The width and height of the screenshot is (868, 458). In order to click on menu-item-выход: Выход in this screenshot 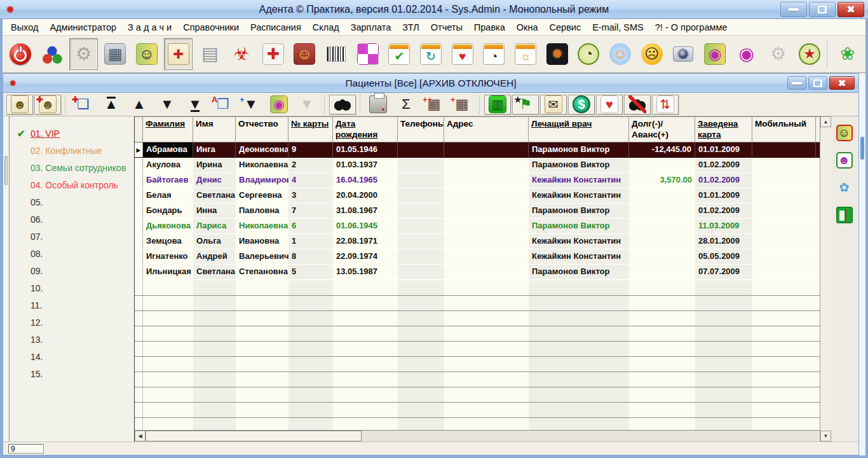, I will do `click(24, 27)`.